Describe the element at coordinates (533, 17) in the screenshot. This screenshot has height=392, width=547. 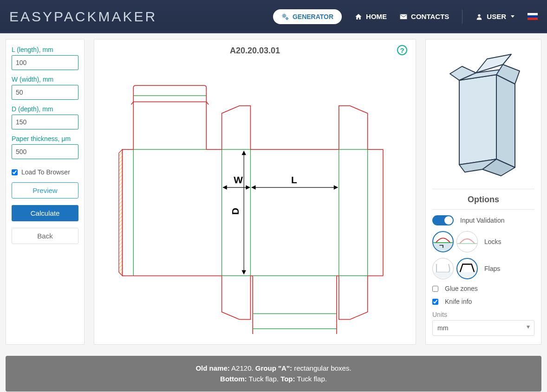
I see `flag-ru-icon` at that location.